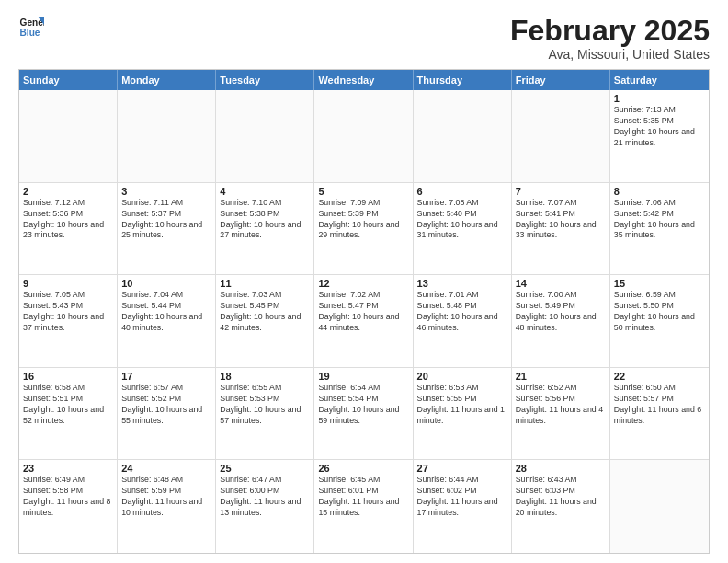  Describe the element at coordinates (462, 312) in the screenshot. I see `day-info: Sunrise: 7:01 AM Sunset: 5:48 PM Dayligh…` at that location.